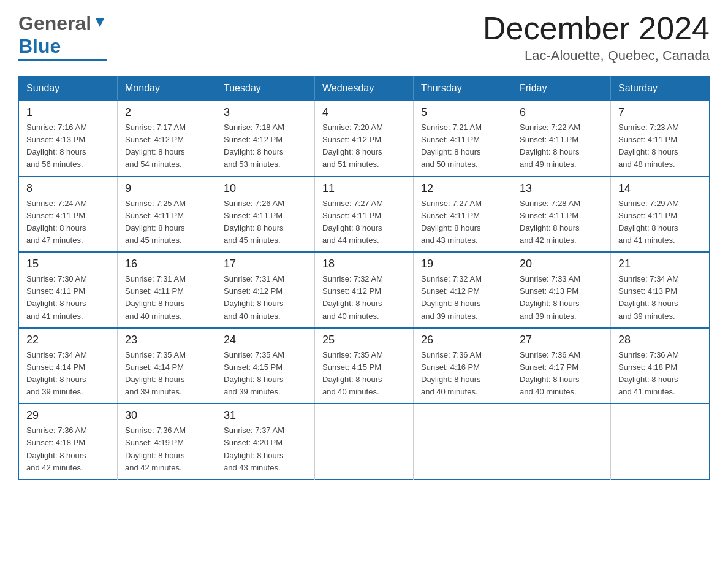  I want to click on day-info: Sunrise: 7:21 AMSunset: 4:11 PMDaylight:…, so click(451, 146).